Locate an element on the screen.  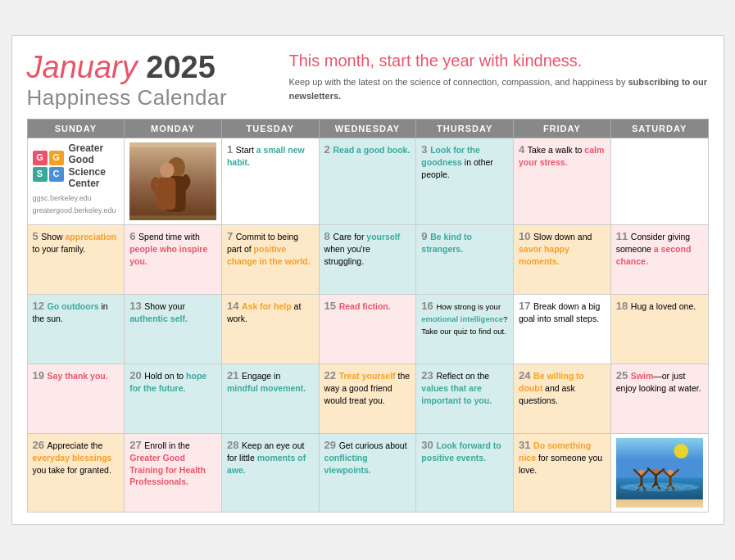
photo-embrace is located at coordinates (173, 182).